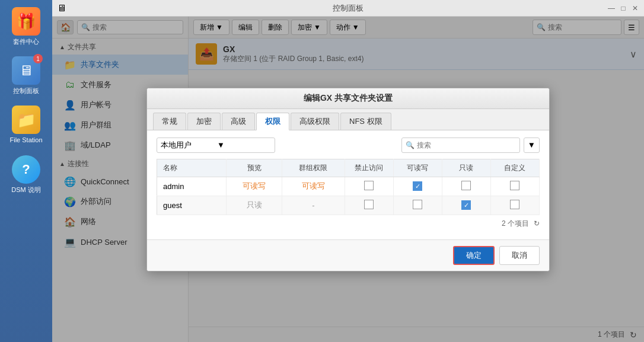  What do you see at coordinates (515, 205) in the screenshot?
I see `cell-custom-guest` at bounding box center [515, 205].